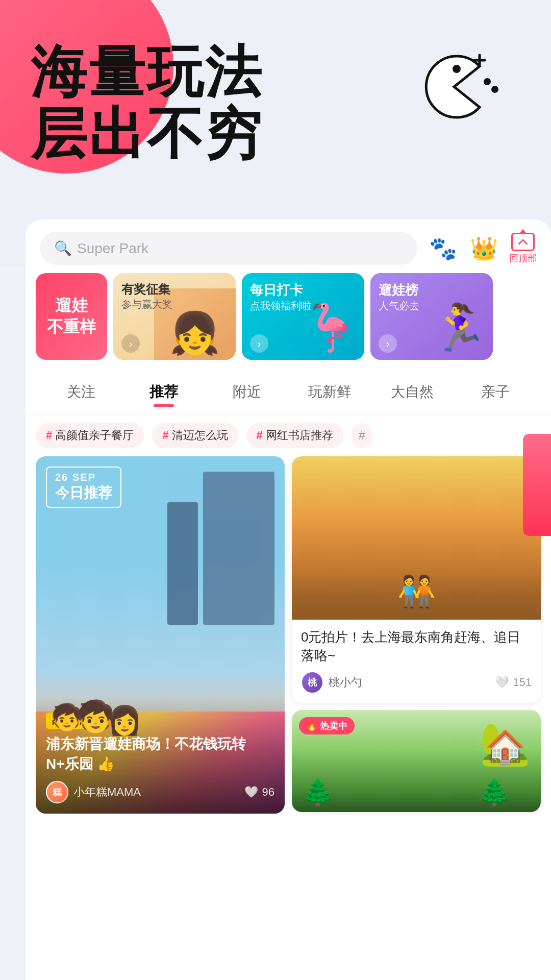  I want to click on right-top-card-footer: 桃 桃小勺 🤍 151, so click(416, 682).